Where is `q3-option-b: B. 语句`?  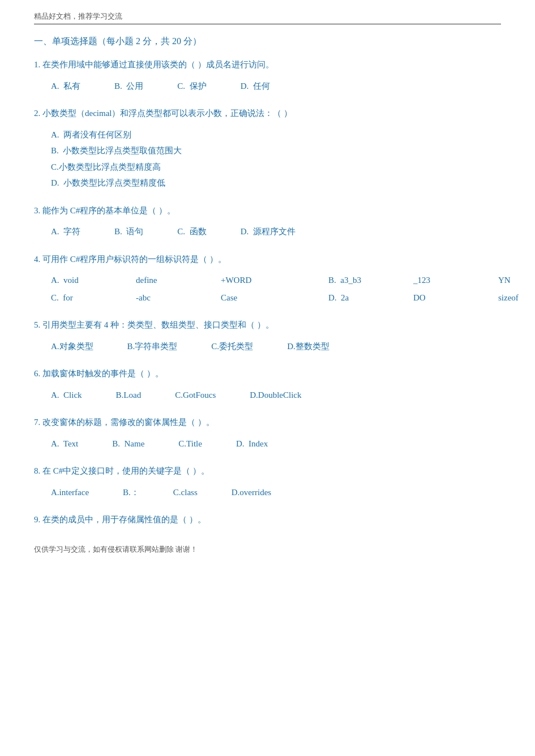 q3-option-b: B. 语句 is located at coordinates (129, 232).